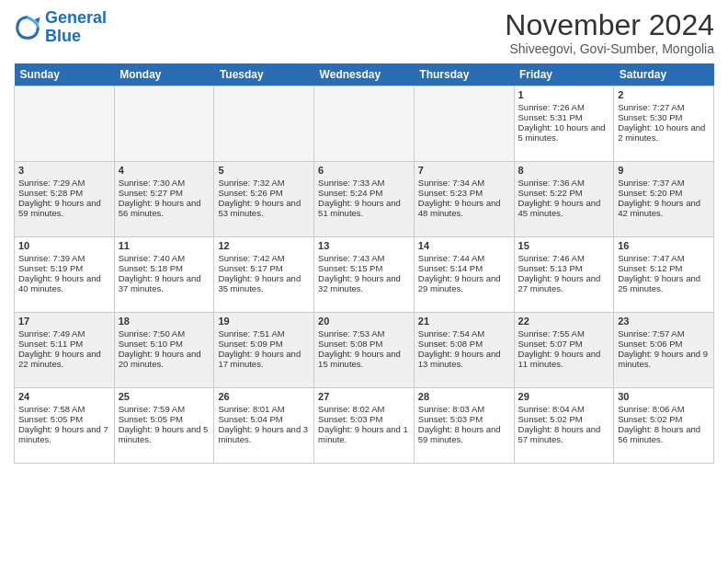 Image resolution: width=728 pixels, height=563 pixels. Describe the element at coordinates (564, 283) in the screenshot. I see `daylight-text: Daylight: 9 hours and 27 minutes.` at that location.